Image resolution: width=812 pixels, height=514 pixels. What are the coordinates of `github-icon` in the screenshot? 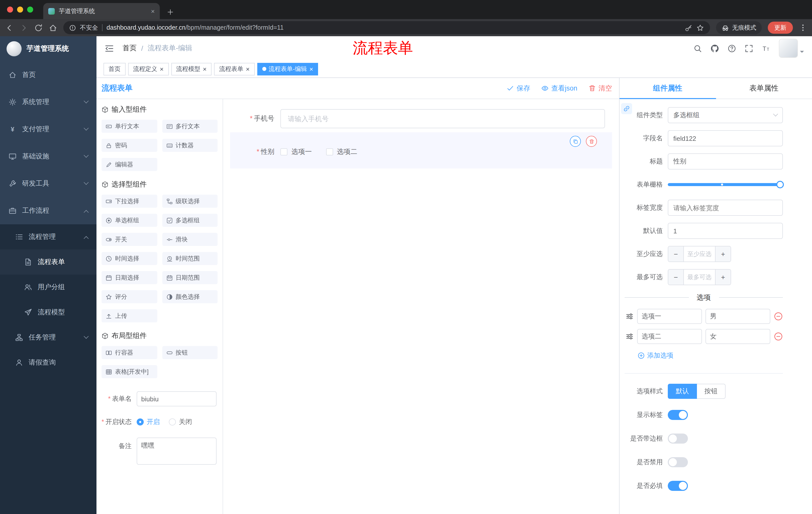 It's located at (715, 48).